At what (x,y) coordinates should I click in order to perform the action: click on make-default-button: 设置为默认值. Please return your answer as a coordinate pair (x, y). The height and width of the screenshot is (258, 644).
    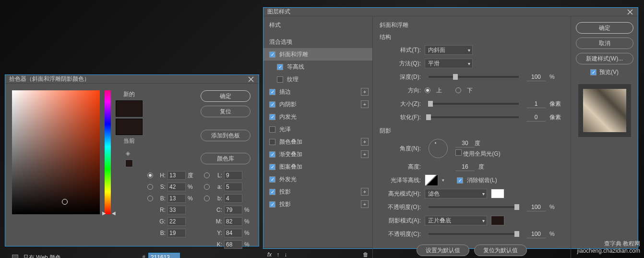
    Looking at the image, I should click on (443, 250).